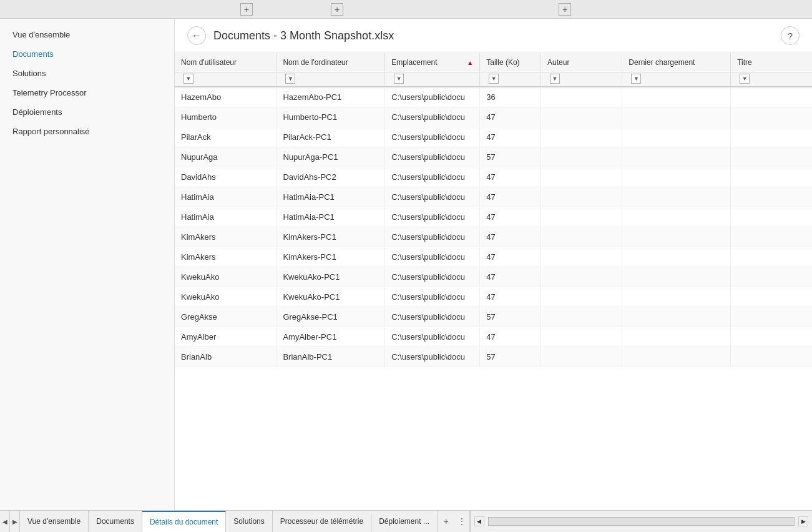  I want to click on tab-scroll-prev: ◀, so click(5, 521).